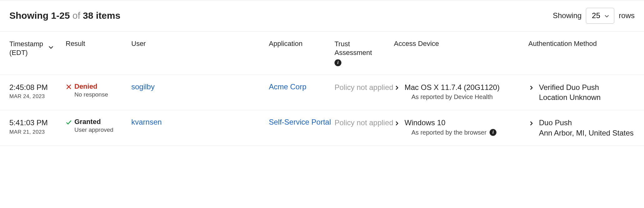 The width and height of the screenshot is (644, 208). What do you see at coordinates (449, 132) in the screenshot?
I see `device-sub: As reported by the browser` at bounding box center [449, 132].